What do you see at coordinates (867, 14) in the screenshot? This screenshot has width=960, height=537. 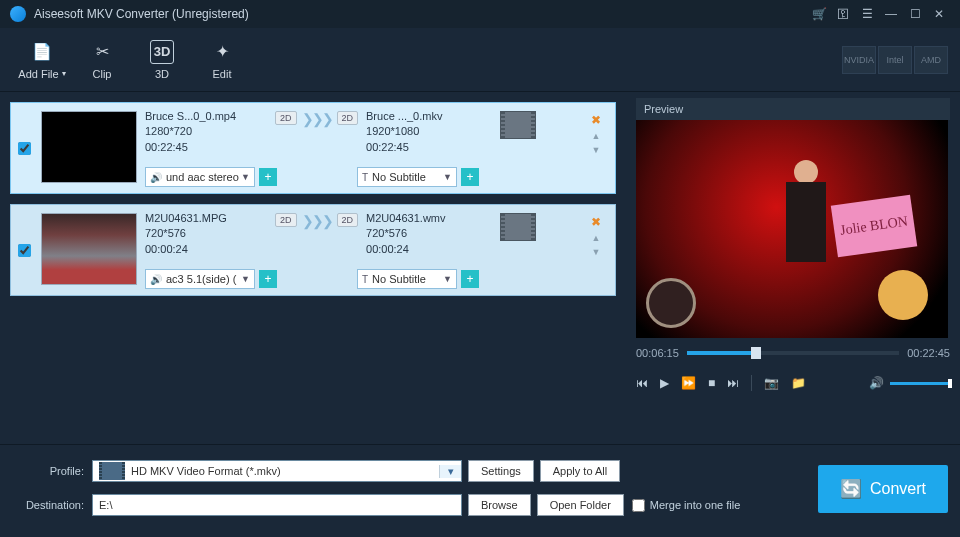 I see `menu-icon: ☰` at bounding box center [867, 14].